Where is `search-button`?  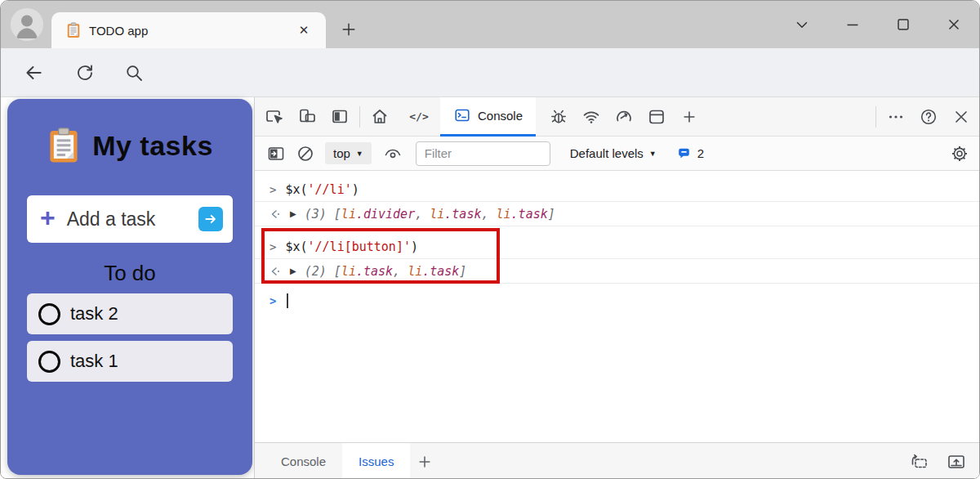
search-button is located at coordinates (134, 73).